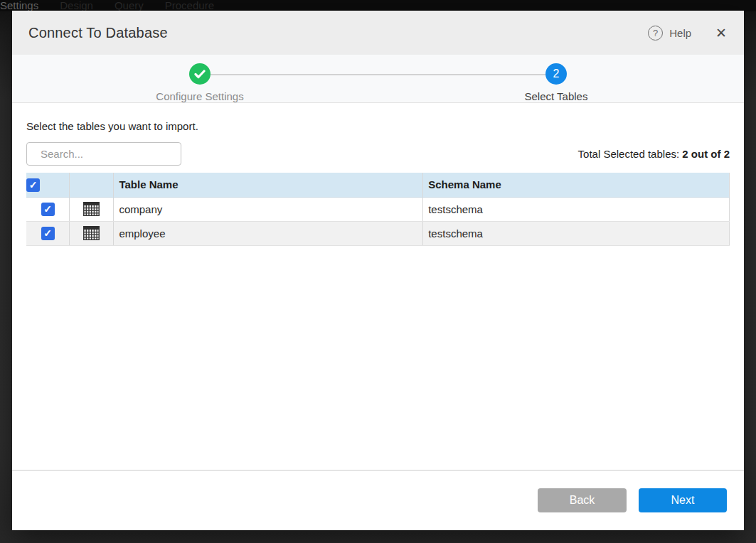 Image resolution: width=756 pixels, height=543 pixels. What do you see at coordinates (556, 82) in the screenshot?
I see `step-select-tables: 2 Select Tables` at bounding box center [556, 82].